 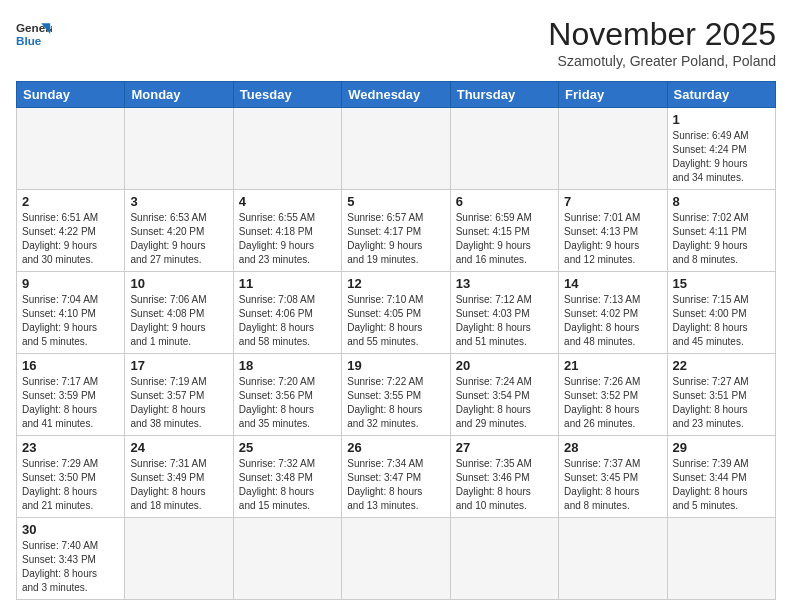 What do you see at coordinates (288, 202) in the screenshot?
I see `day-number: 4` at bounding box center [288, 202].